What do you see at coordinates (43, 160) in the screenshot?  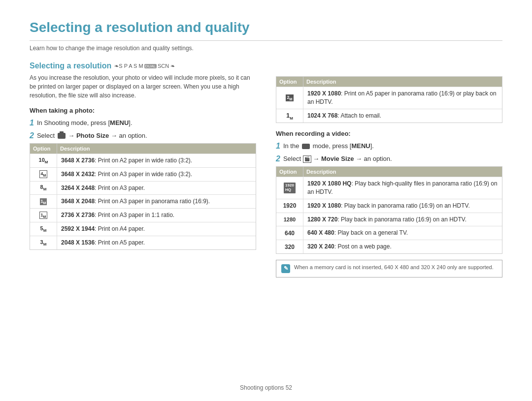 I see `option-10m: 10M` at bounding box center [43, 160].